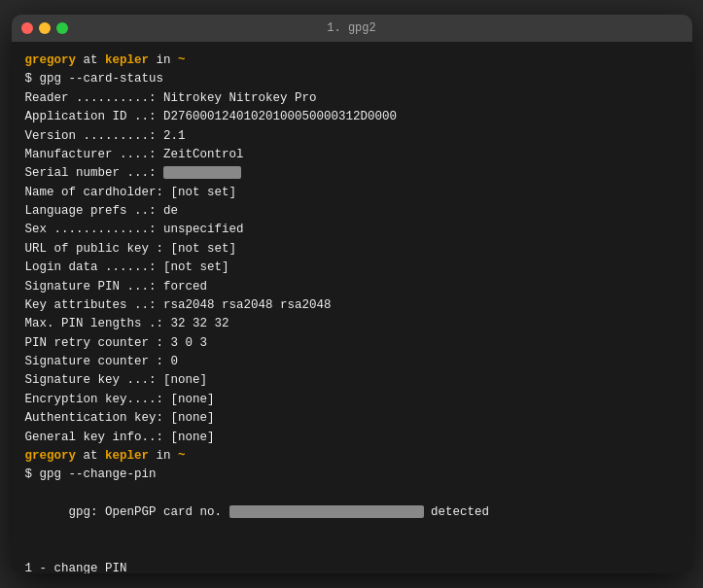 This screenshot has width=703, height=588. I want to click on blurred-serial, so click(202, 173).